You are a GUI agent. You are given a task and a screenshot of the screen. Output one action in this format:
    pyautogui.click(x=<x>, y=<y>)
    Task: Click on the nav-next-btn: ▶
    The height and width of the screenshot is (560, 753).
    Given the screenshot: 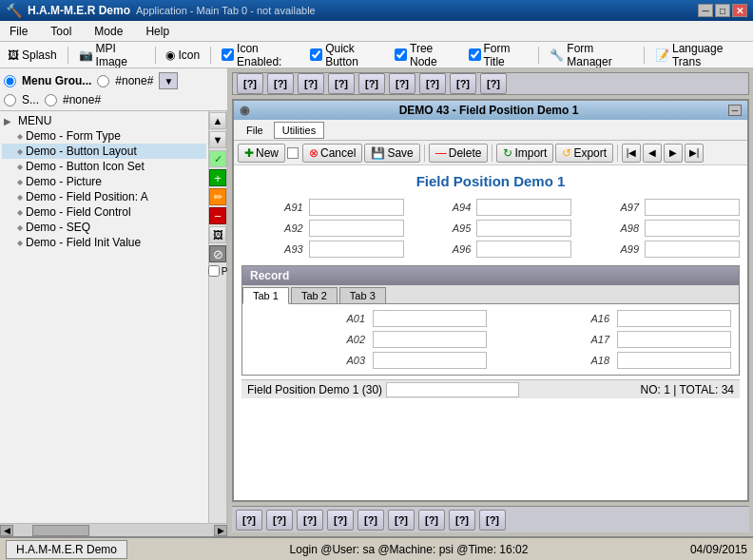 What is the action you would take?
    pyautogui.click(x=673, y=153)
    